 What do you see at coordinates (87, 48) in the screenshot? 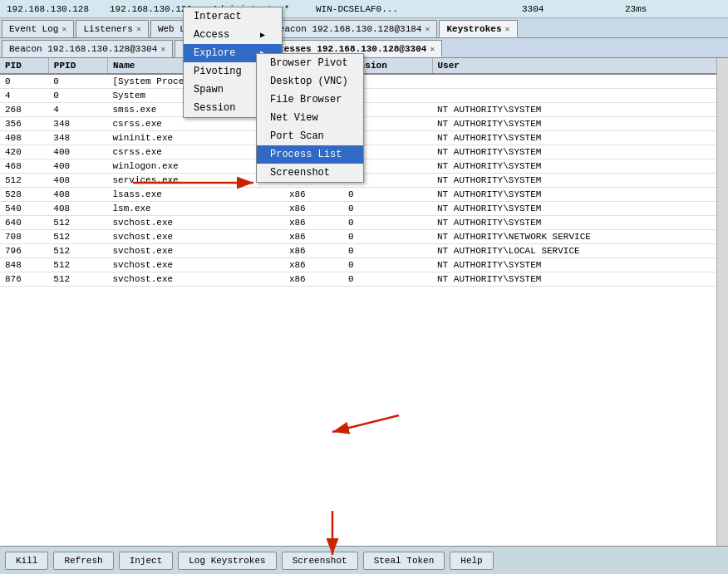
I see `tab-beacon-3304: Beacon 192.168.130.128@3304 ✕` at bounding box center [87, 48].